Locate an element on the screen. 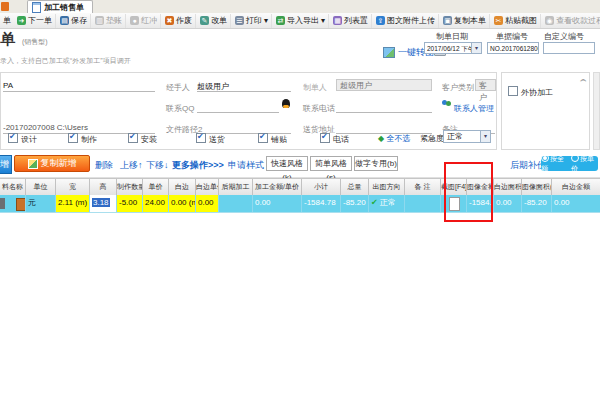  view-payment-process-button: ◉查看收款过程 is located at coordinates (571, 21).